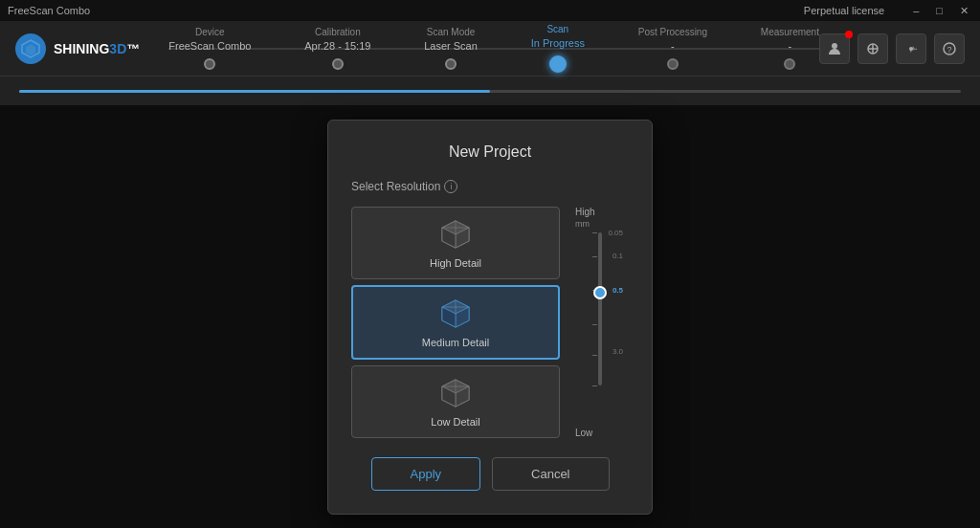  I want to click on settings-icon-button, so click(911, 49).